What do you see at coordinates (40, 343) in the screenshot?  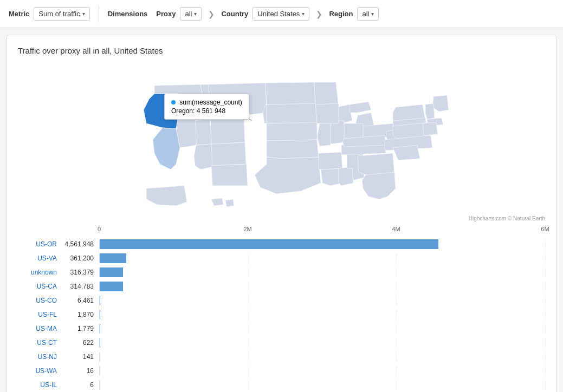 I see `bar-label: US-CT` at bounding box center [40, 343].